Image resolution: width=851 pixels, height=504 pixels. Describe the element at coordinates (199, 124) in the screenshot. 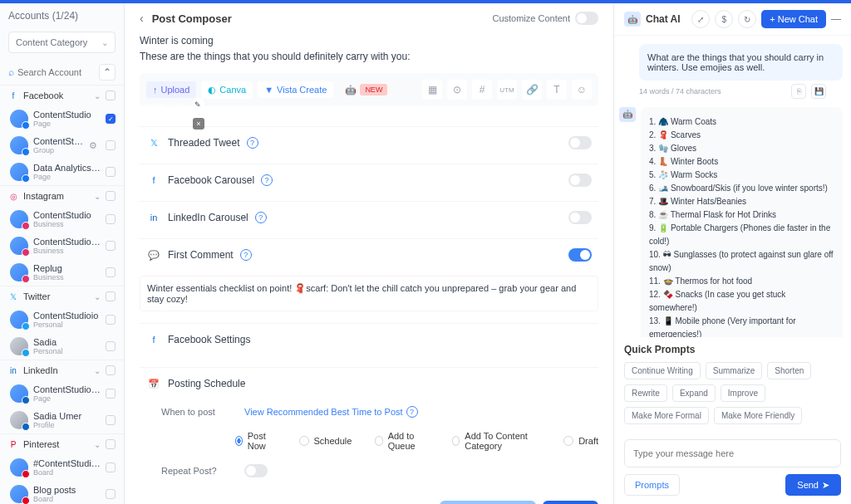

I see `remove-image-icon: ×` at that location.